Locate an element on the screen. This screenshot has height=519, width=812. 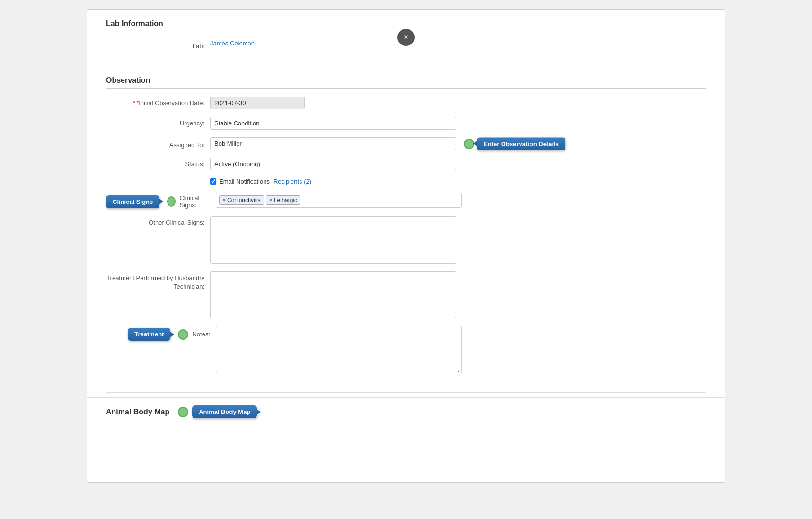
notes-textarea is located at coordinates (339, 350).